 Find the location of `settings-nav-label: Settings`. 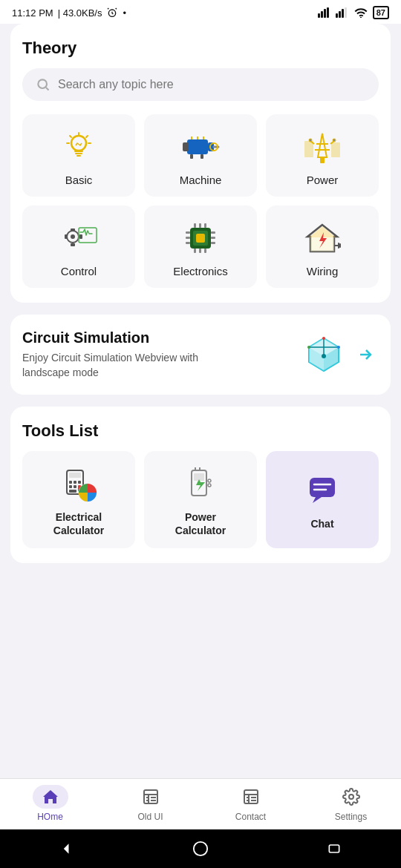

settings-nav-label: Settings is located at coordinates (351, 817).